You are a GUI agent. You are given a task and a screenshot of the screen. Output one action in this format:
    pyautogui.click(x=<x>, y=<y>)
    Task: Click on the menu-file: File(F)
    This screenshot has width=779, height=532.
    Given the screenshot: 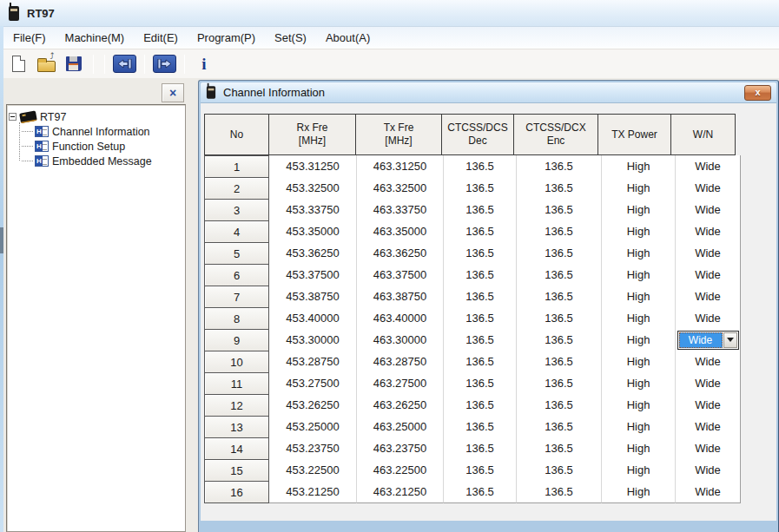 What is the action you would take?
    pyautogui.click(x=30, y=38)
    